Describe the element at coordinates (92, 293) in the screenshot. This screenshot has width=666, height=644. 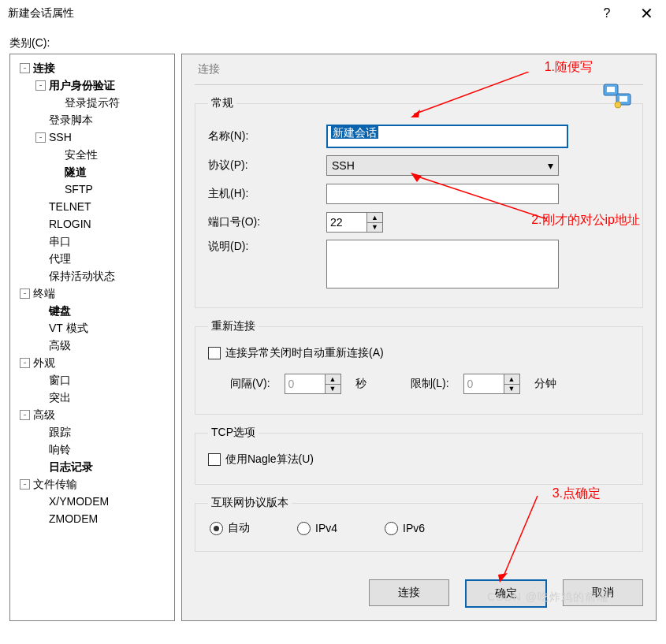
I see `tree-item: -终端` at that location.